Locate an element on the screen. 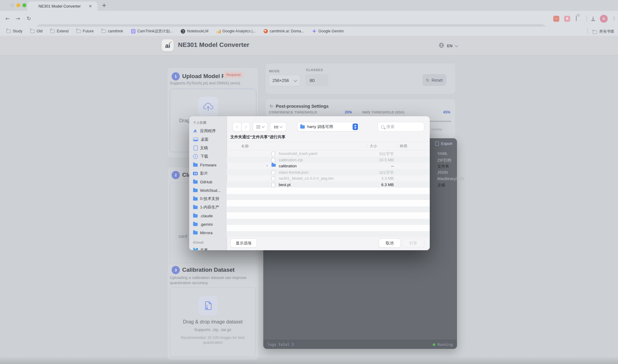 Image resolution: width=618 pixels, height=364 pixels. column-kind: 种类 is located at coordinates (404, 146).